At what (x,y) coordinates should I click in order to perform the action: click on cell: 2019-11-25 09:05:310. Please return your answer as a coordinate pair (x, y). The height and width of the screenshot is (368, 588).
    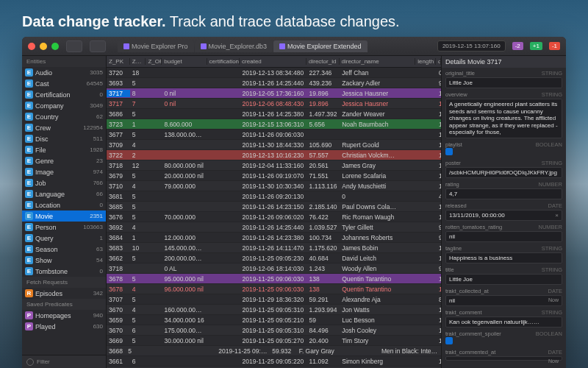
    Looking at the image, I should click on (273, 330).